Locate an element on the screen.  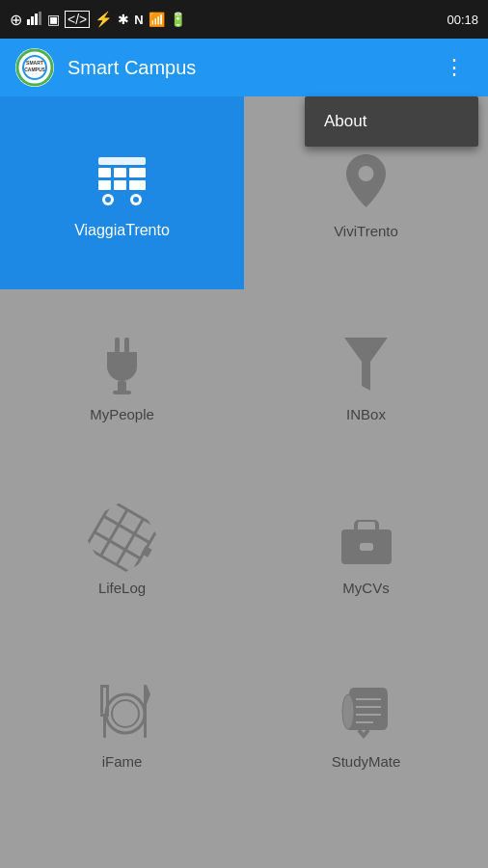
icon-container-food is located at coordinates (122, 712).